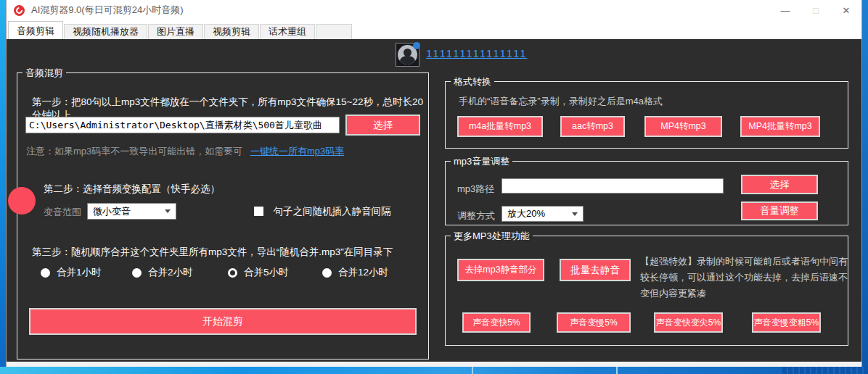  Describe the element at coordinates (258, 212) in the screenshot. I see `silence-gap-checkbox` at that location.